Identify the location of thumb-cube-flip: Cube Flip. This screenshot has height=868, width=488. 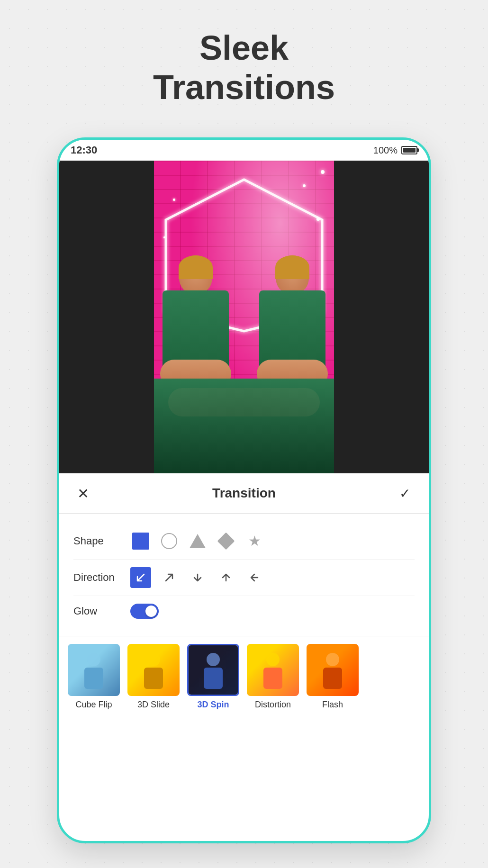
(94, 677).